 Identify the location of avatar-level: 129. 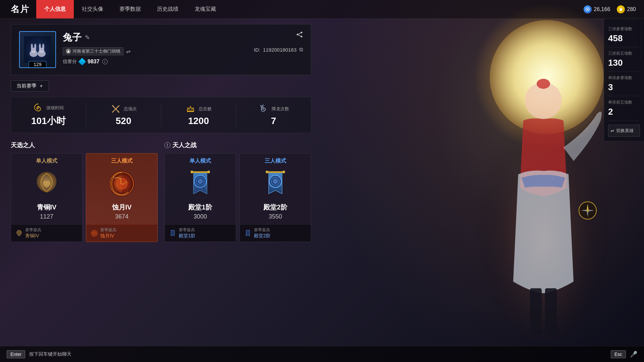
(38, 64).